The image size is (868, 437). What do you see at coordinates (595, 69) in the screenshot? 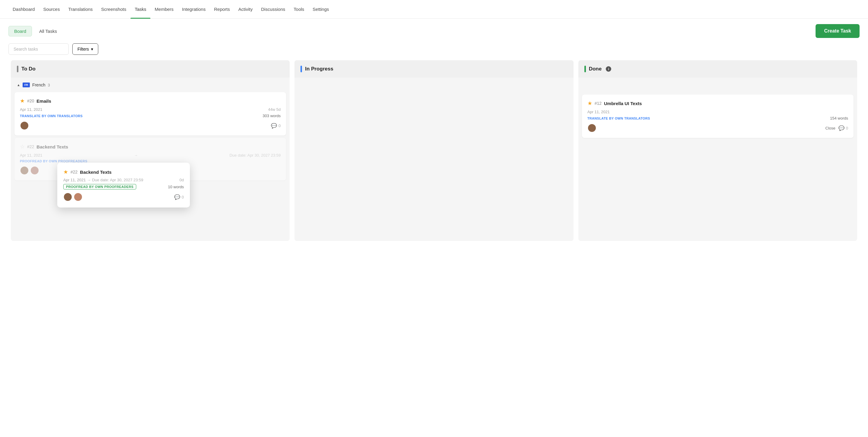
I see `done-title: Done` at bounding box center [595, 69].